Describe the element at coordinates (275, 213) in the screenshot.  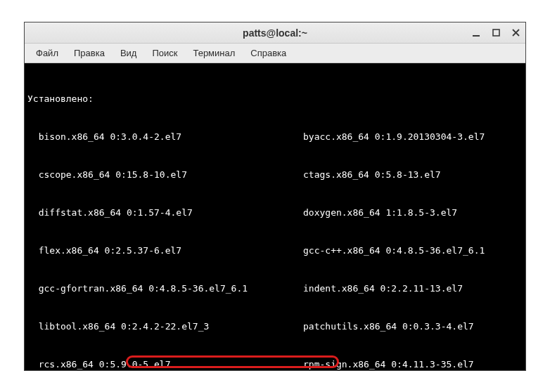
I see `pkg-row: diffstat.x86_64 0:1.57-4.el7doxygen.x86_…` at that location.